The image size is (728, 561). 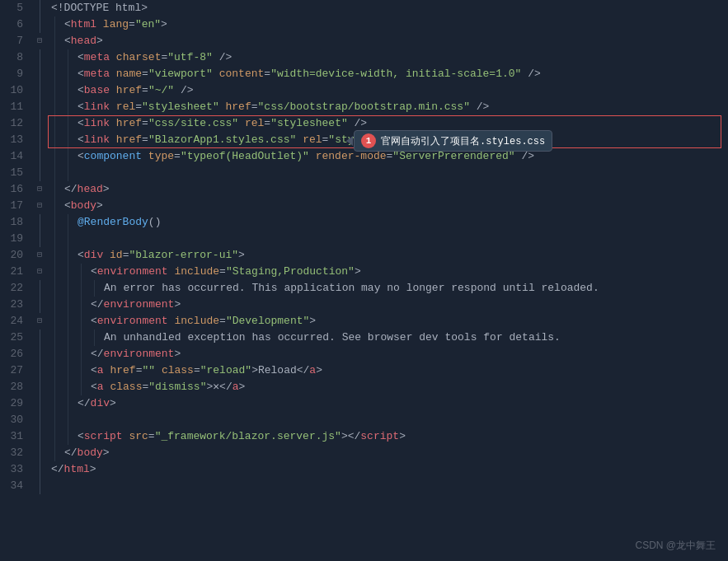 What do you see at coordinates (364, 74) in the screenshot?
I see `code-line: 9<meta name="viewport" content="width=de…` at bounding box center [364, 74].